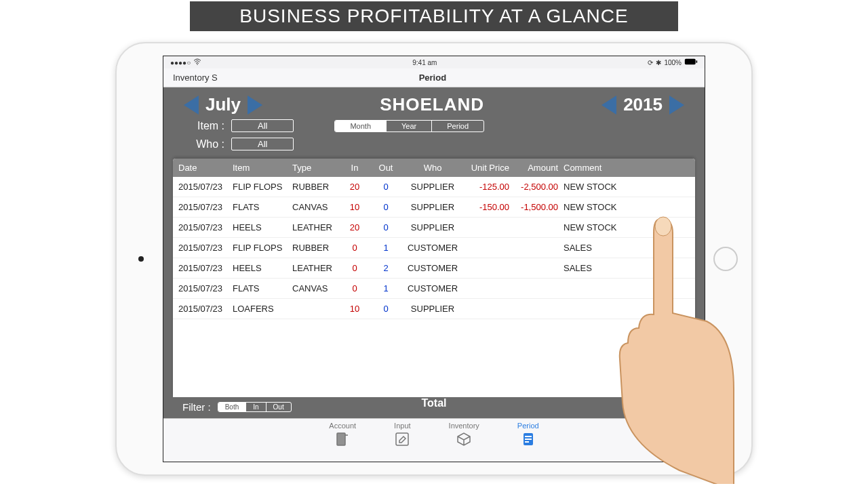  Describe the element at coordinates (464, 440) in the screenshot. I see `inventory-icon` at that location.